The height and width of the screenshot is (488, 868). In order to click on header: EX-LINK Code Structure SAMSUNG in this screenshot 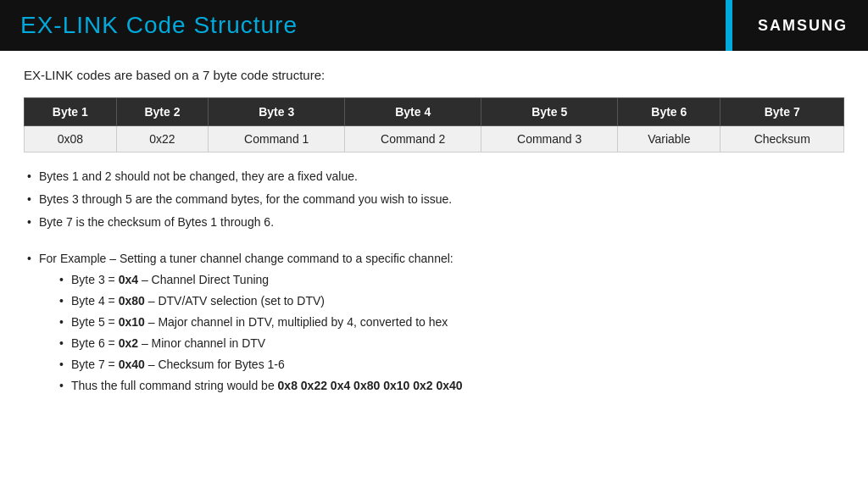, I will do `click(434, 25)`.